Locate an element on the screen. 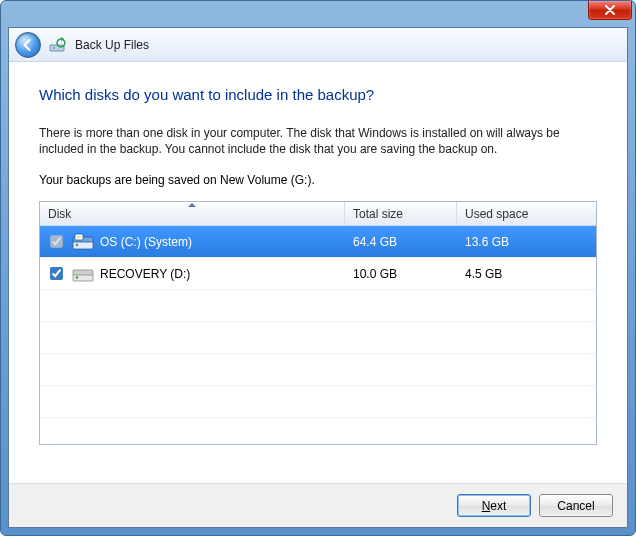 This screenshot has height=536, width=636. cancel-button: Cancel is located at coordinates (576, 506).